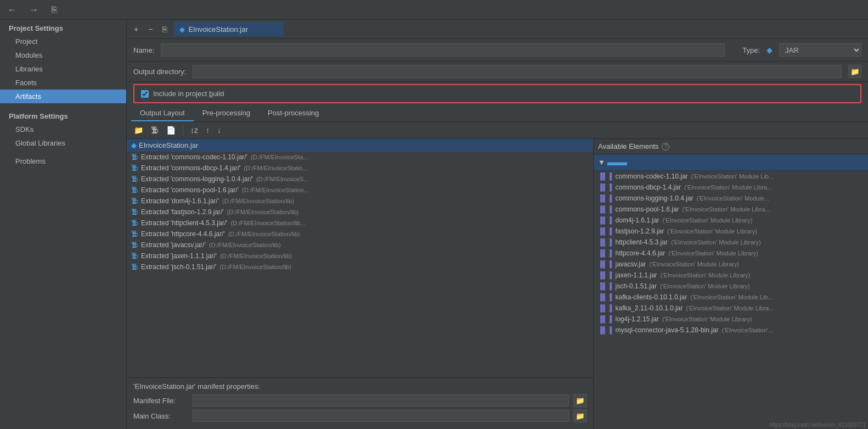 Image resolution: width=868 pixels, height=429 pixels. What do you see at coordinates (360, 223) in the screenshot?
I see `list-item: 🗜 Extracted 'httpclient-4.5.3.jar/' (D:/…` at bounding box center [360, 223].